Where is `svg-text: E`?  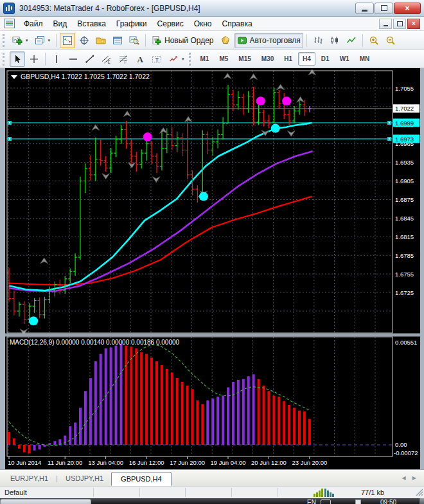
svg-text: E is located at coordinates (109, 62).